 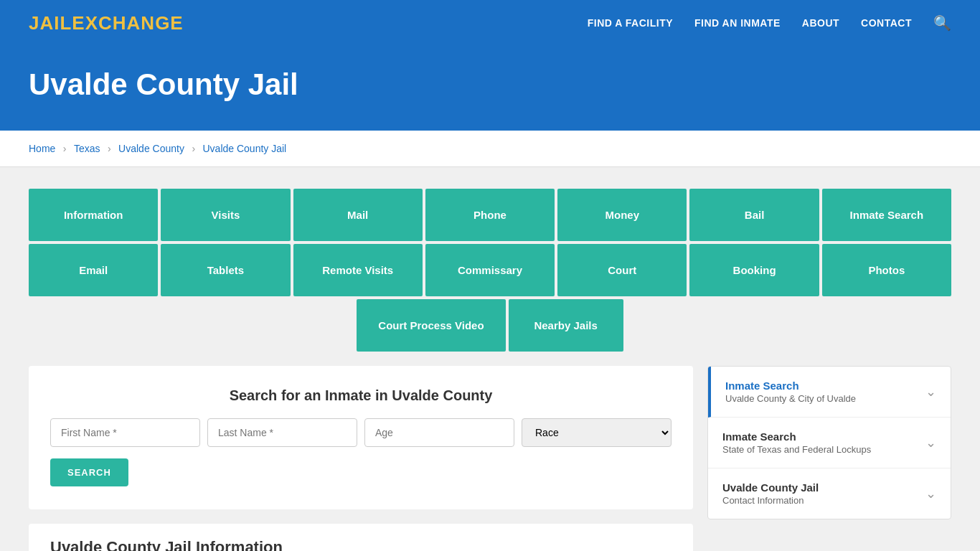 What do you see at coordinates (439, 433) in the screenshot?
I see `age-input` at bounding box center [439, 433].